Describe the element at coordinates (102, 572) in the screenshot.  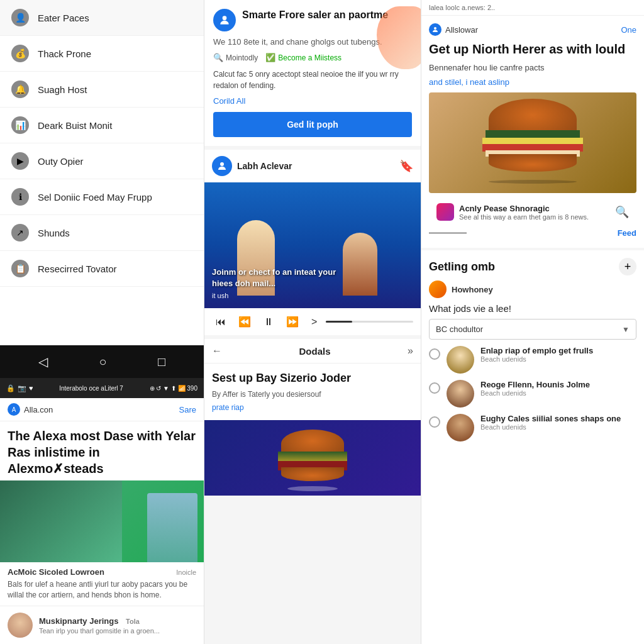
I see `feed-card-author-row: AcMoic Sicoled Lowroen Inoicle` at that location.